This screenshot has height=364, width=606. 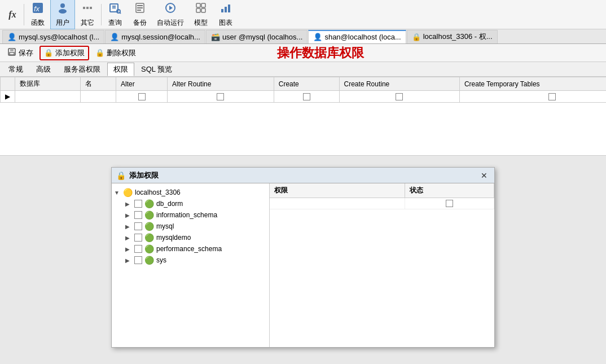 What do you see at coordinates (165, 226) in the screenshot?
I see `tree-label-mysql: mysql` at bounding box center [165, 226].